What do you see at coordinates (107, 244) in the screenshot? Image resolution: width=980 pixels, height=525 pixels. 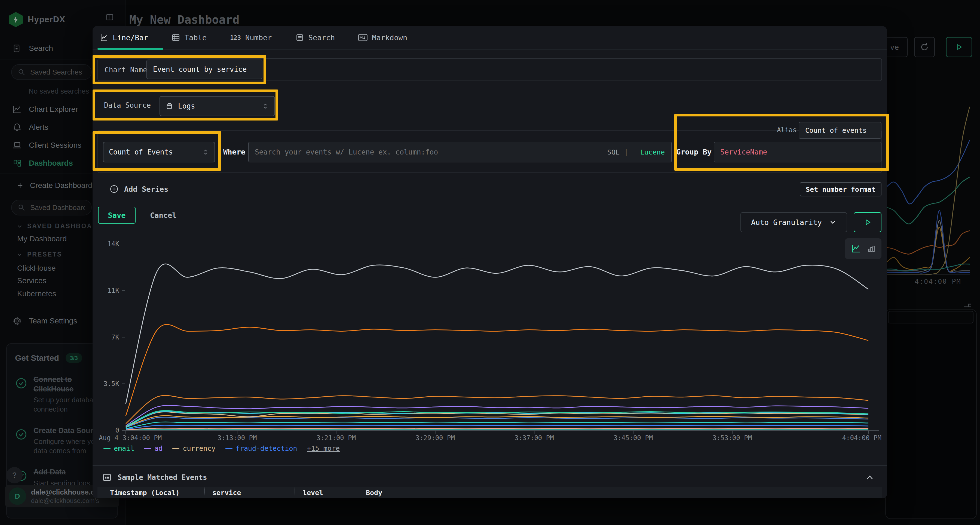 I see `y-tick-label: 14K` at bounding box center [107, 244].